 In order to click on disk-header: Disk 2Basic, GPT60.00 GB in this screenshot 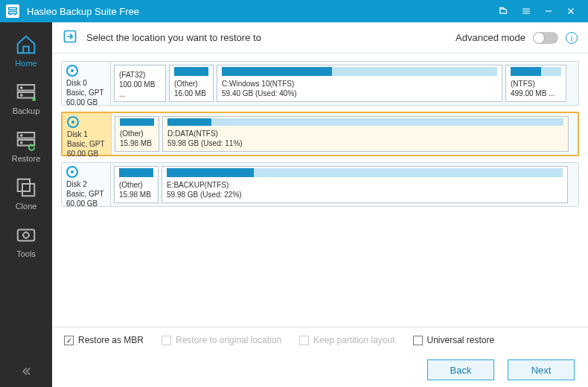, I will do `click(86, 185)`.